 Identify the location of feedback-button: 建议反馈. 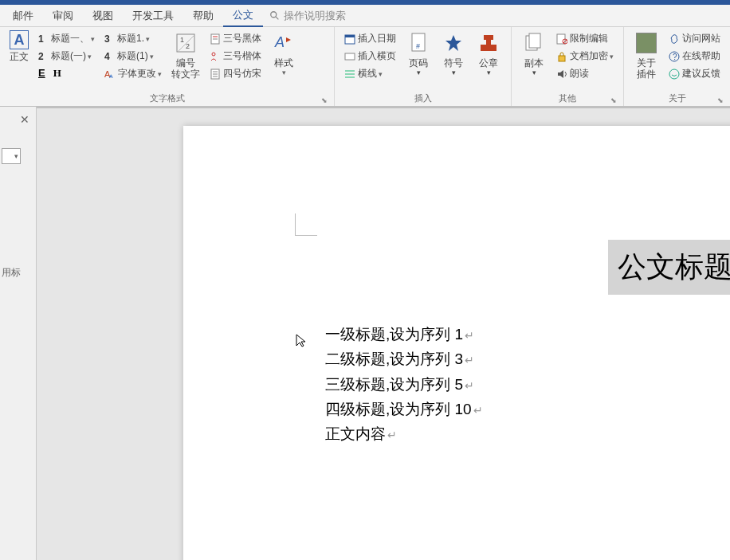
(695, 73).